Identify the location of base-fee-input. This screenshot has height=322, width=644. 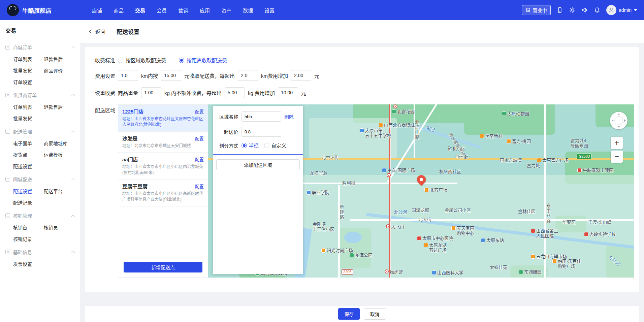
(171, 75).